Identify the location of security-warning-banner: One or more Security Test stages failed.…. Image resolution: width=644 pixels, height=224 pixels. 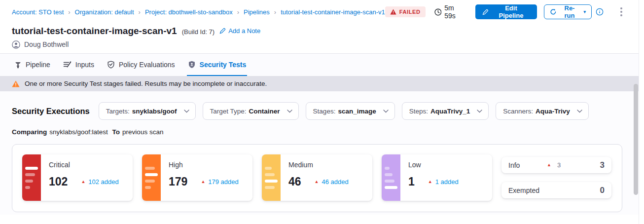
(320, 84).